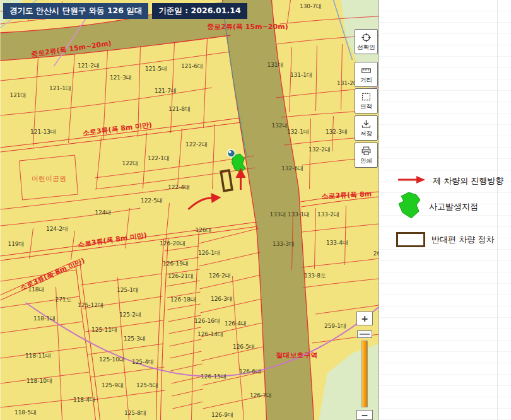 The width and height of the screenshot is (511, 420). What do you see at coordinates (156, 69) in the screenshot?
I see `parcel-label: 121-5대` at bounding box center [156, 69].